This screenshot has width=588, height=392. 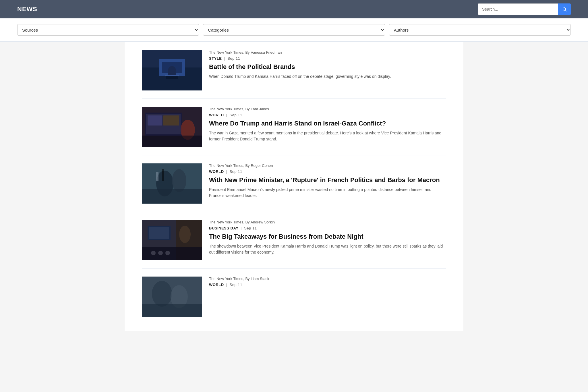 I want to click on article-content: The New York Times, By Andrew Sorkin BUS…, so click(x=328, y=240).